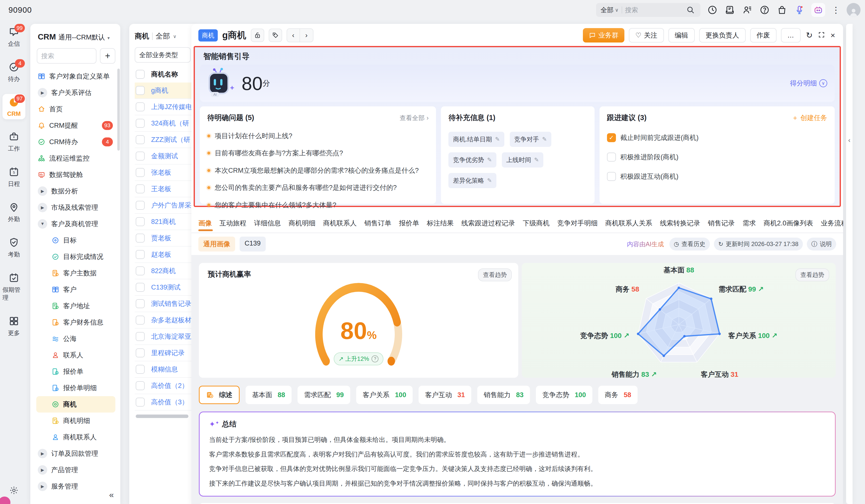 Image resolution: width=865 pixels, height=504 pixels. What do you see at coordinates (791, 35) in the screenshot?
I see `more-actions-button: …` at bounding box center [791, 35].